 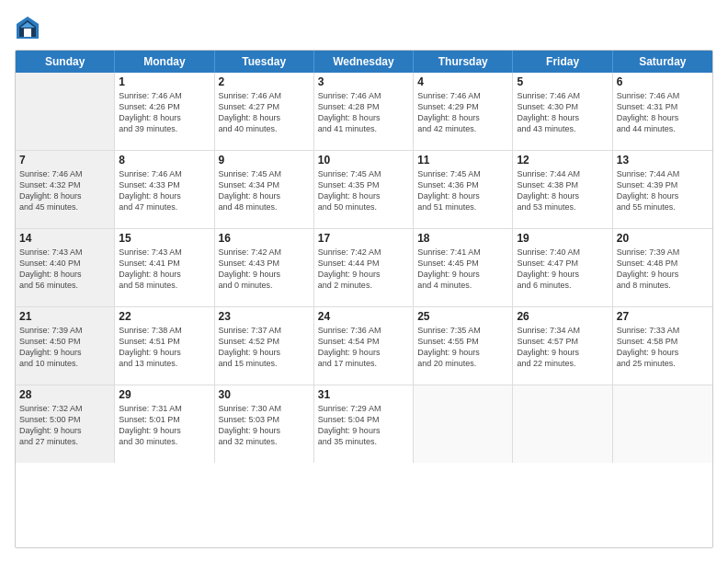 I want to click on cal-cell-30: 30Sunrise: 7:30 AMSunset: 5:03 PMDayligh…, so click(x=265, y=424).